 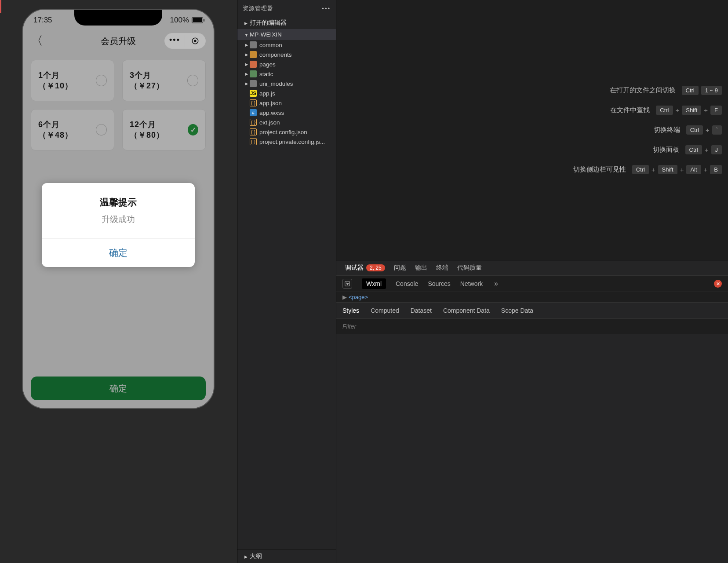 What do you see at coordinates (186, 20) in the screenshot?
I see `status-battery: 100%` at bounding box center [186, 20].